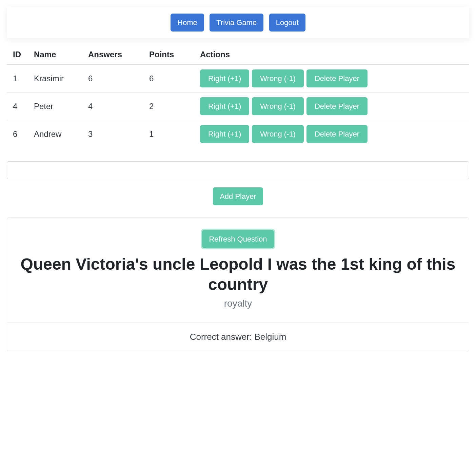 This screenshot has width=476, height=454. I want to click on add-player-input-row, so click(238, 170).